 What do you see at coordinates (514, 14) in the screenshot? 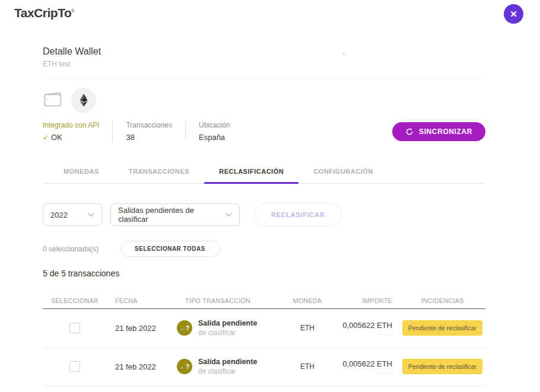
I see `close-icon: ✕` at bounding box center [514, 14].